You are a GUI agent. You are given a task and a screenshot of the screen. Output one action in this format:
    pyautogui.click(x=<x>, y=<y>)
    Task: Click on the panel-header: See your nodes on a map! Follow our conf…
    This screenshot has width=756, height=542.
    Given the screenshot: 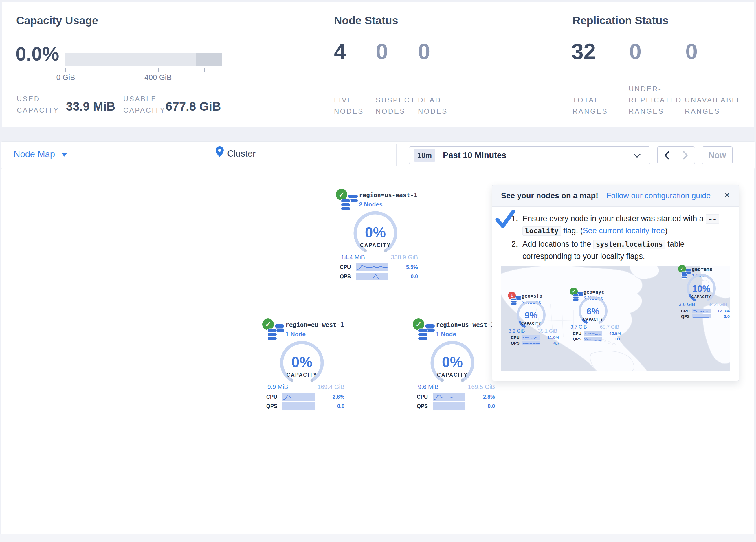 What is the action you would take?
    pyautogui.click(x=616, y=196)
    